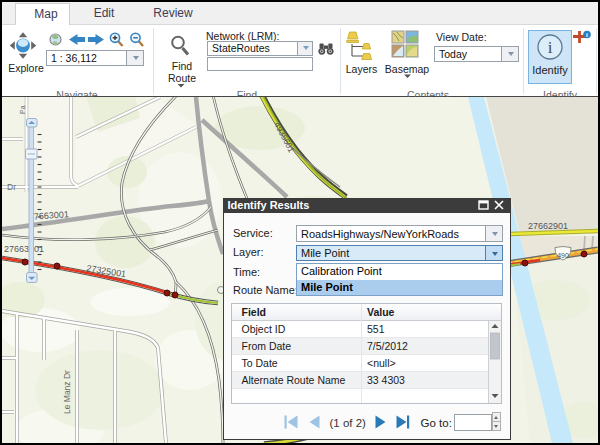  Describe the element at coordinates (24, 249) in the screenshot. I see `svg-text: 27663101` at that location.